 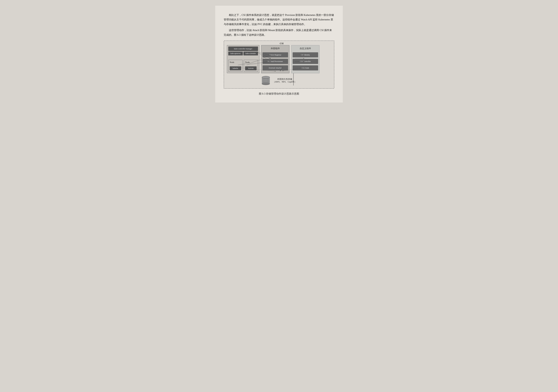 What do you see at coordinates (285, 80) in the screenshot?
I see `storage-label: 外部持久性存储 （AWS、NFS、Ceph等）` at bounding box center [285, 80].